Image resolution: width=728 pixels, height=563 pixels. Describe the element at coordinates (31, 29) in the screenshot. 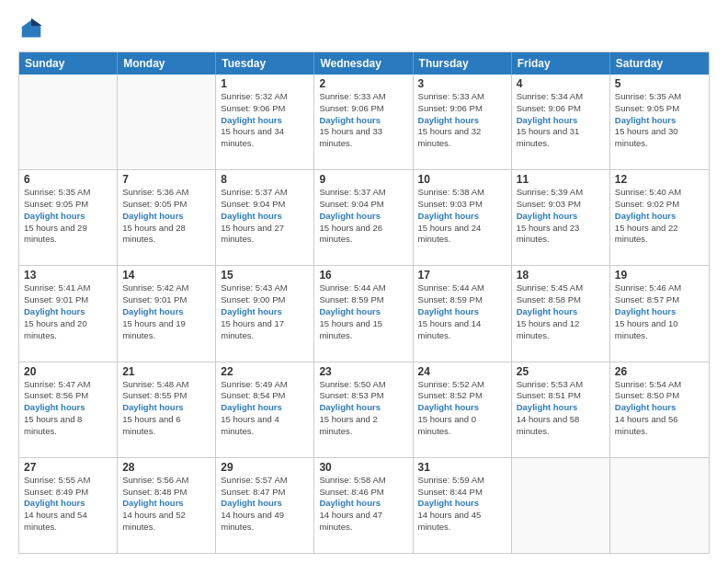

I see `logo-icon` at that location.